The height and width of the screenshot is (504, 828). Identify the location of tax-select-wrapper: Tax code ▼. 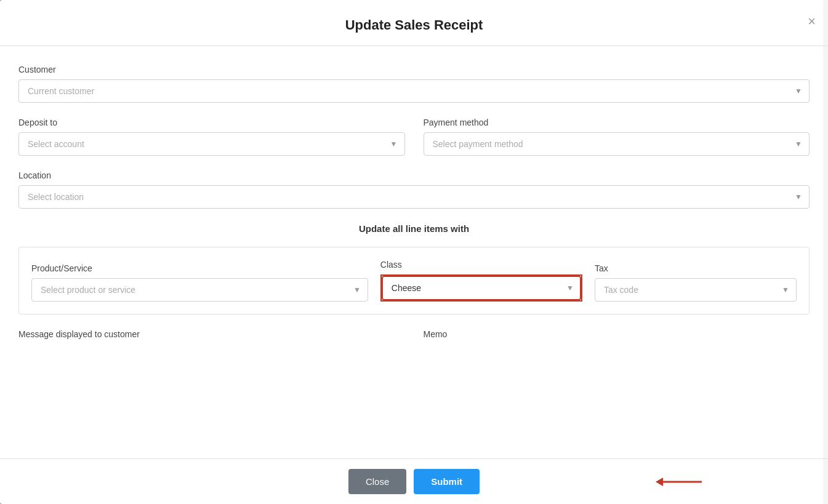
(696, 290).